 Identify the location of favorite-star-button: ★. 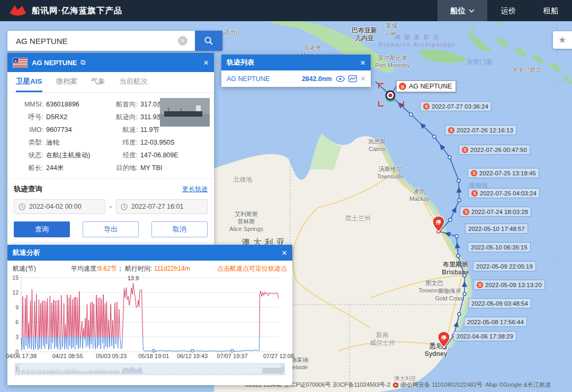
(562, 40).